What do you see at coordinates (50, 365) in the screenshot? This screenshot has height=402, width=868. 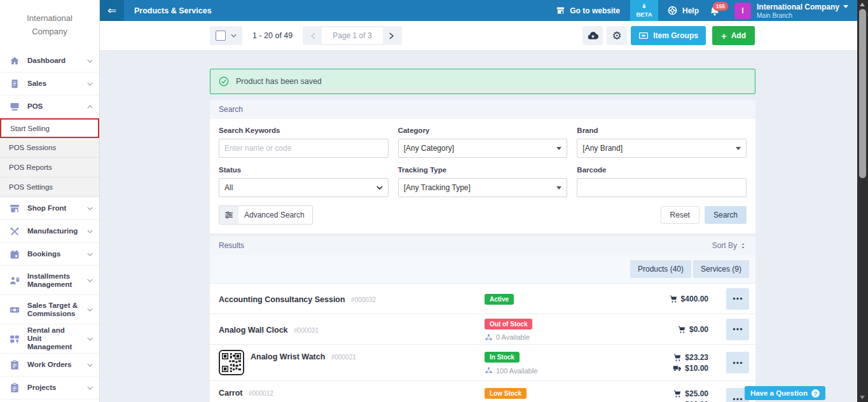 I see `sidebar-item-work-orders: Work Orders` at bounding box center [50, 365].